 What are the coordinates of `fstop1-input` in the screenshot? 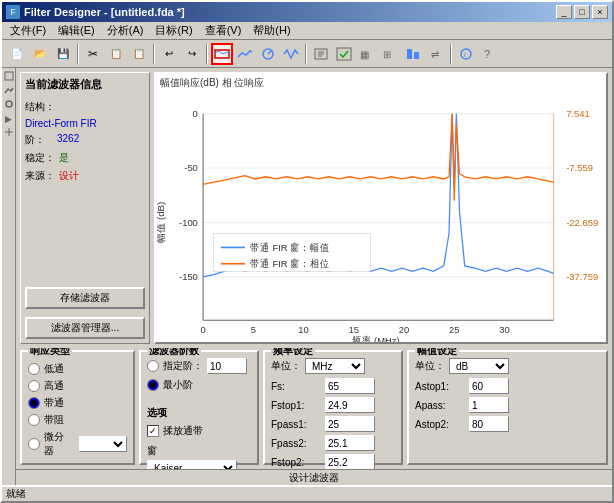 It's located at (350, 405).